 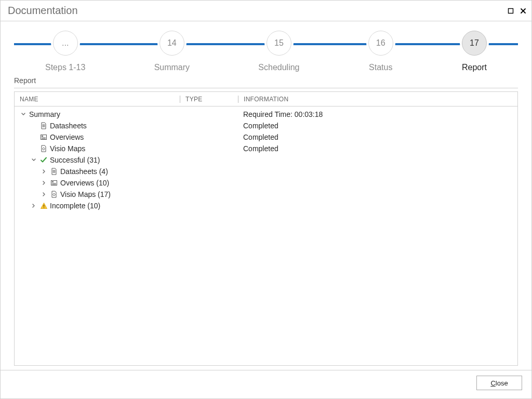 What do you see at coordinates (97, 171) in the screenshot?
I see `name-cell: Datasheets (4)` at bounding box center [97, 171].